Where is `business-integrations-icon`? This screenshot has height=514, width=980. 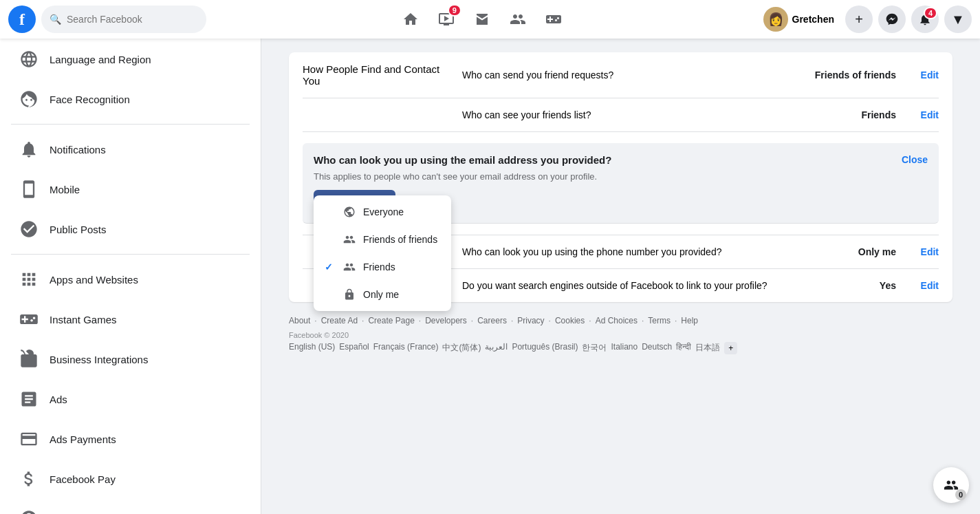 business-integrations-icon is located at coordinates (29, 359).